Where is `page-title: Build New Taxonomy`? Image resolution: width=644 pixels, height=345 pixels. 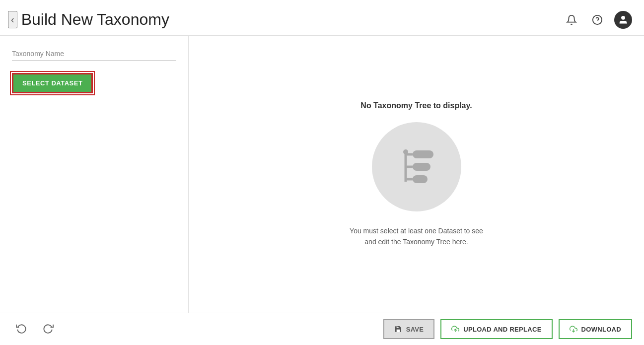
page-title: Build New Taxonomy is located at coordinates (95, 20).